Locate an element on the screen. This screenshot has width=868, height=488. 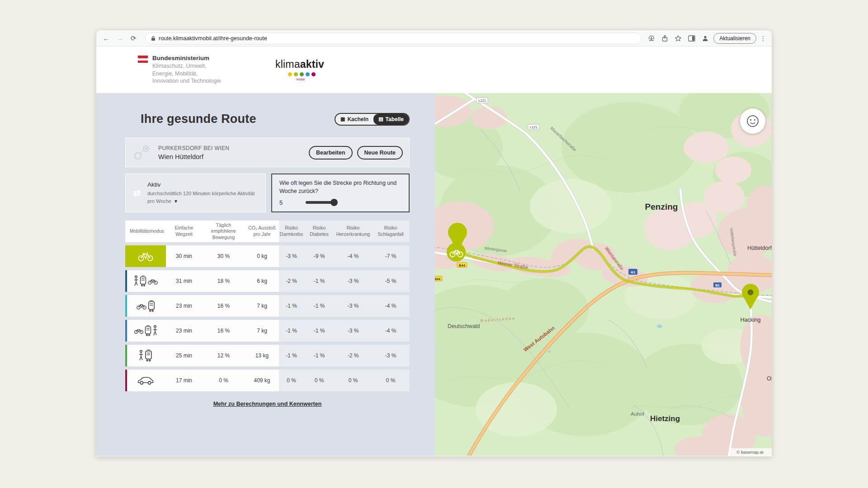
header-mode: Mobilitätsmodus is located at coordinates (146, 231).